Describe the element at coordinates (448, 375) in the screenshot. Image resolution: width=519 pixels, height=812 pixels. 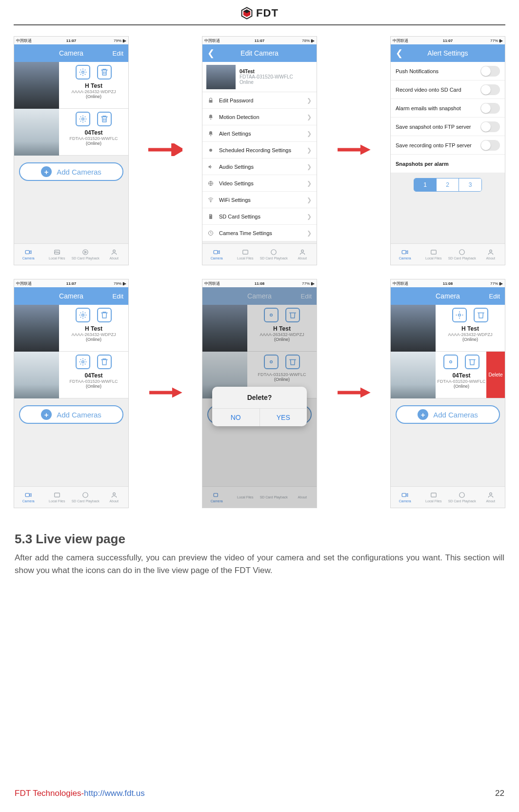
I see `camera-card-swiped: 04Test FDTAA-031520-WWFLC (Online) Delet…` at that location.